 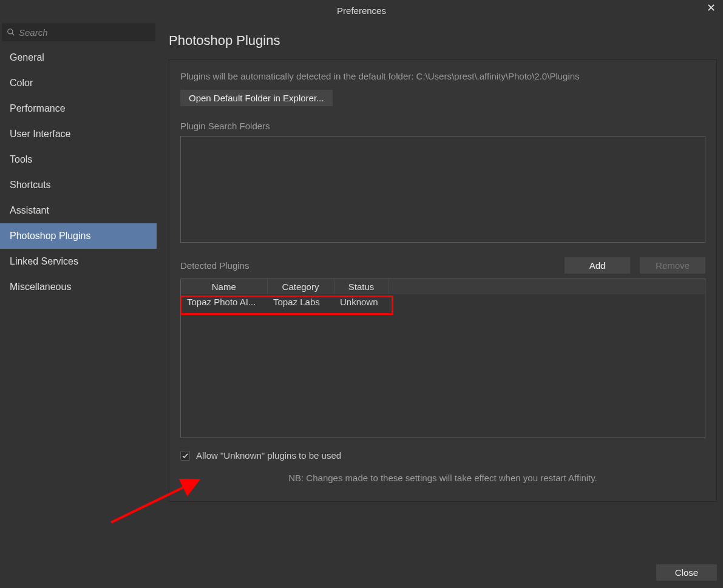 I want to click on table-row: Topaz Photo AI... Topaz Labs Unknown, so click(x=443, y=302).